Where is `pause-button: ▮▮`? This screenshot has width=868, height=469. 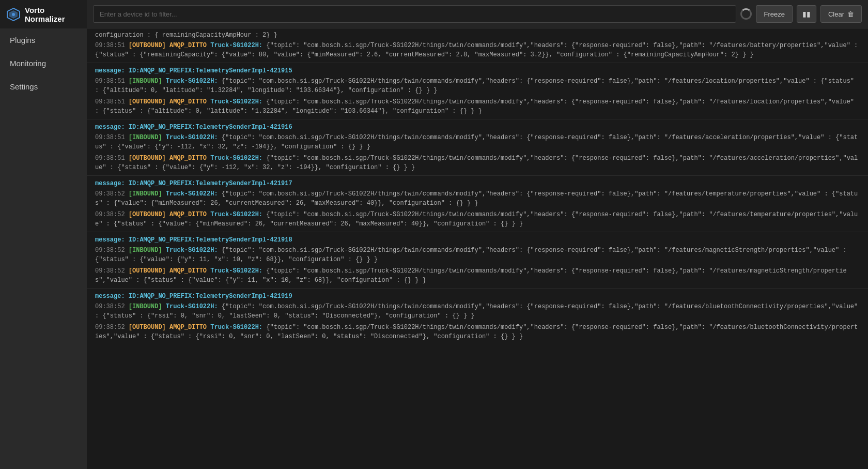
pause-button: ▮▮ is located at coordinates (807, 14).